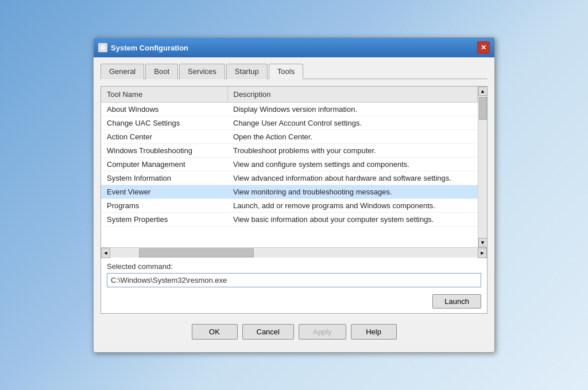 The image size is (588, 390). I want to click on table-row: About WindowsDisplay Windows version inf…, so click(289, 110).